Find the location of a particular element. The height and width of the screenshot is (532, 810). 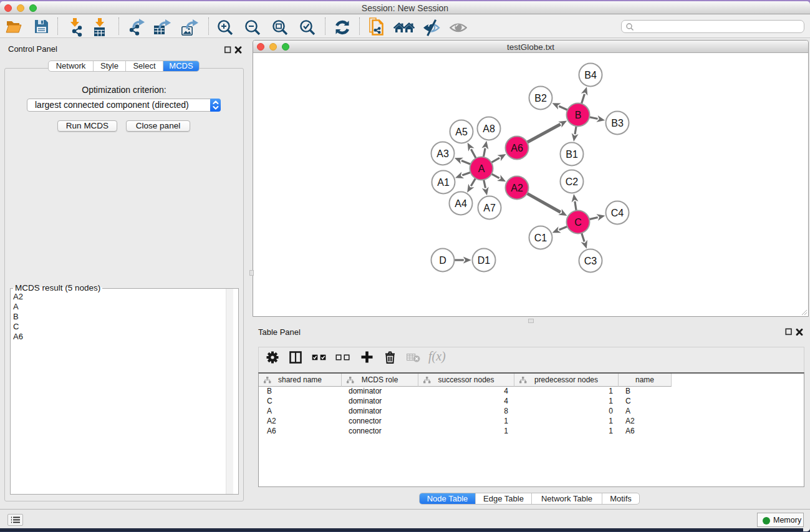

svg-text: C4 is located at coordinates (617, 213).